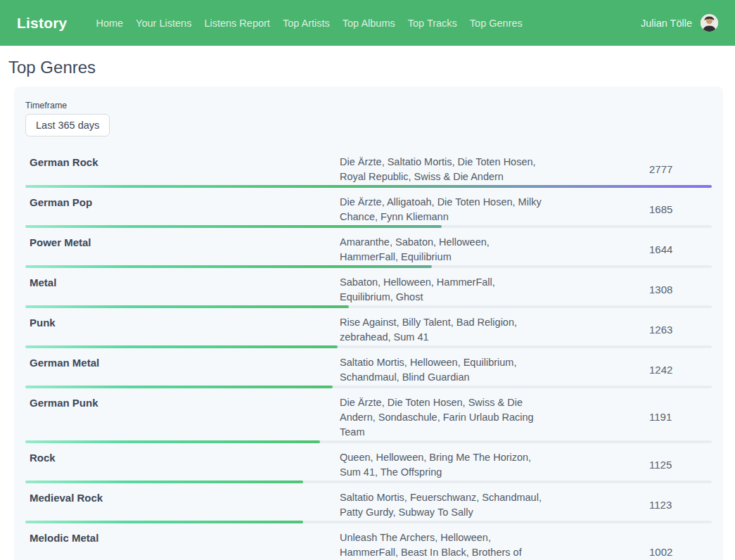 The image size is (735, 560). Describe the element at coordinates (442, 169) in the screenshot. I see `genre-artist-list: Die Ärzte, Saltatio Mortis, Die Toten Ho…` at that location.